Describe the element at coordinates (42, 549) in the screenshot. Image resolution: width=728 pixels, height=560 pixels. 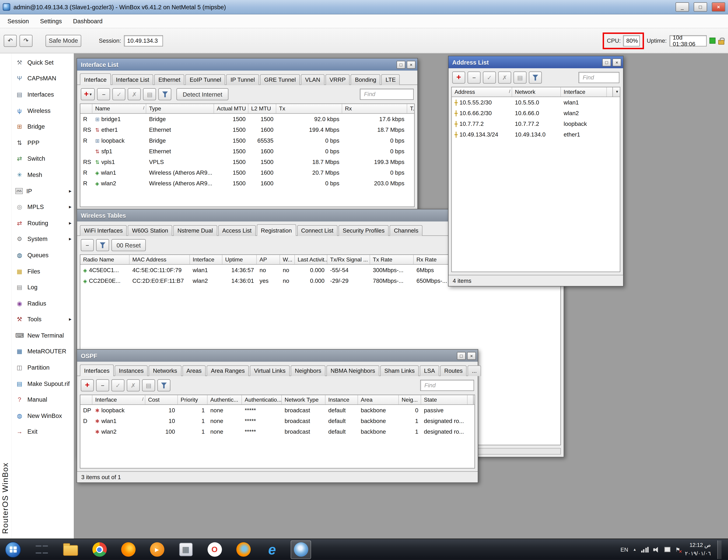
I see `quick-launch-toolbar` at that location.